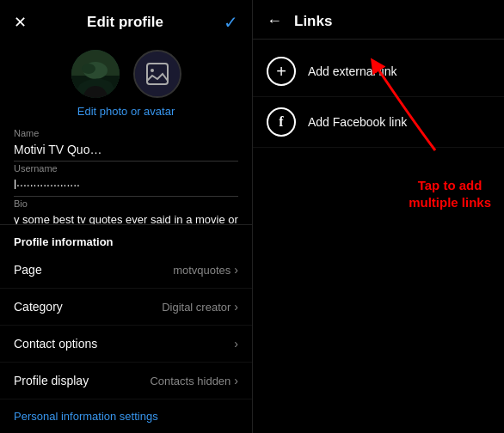 The image size is (504, 433). What do you see at coordinates (95, 74) in the screenshot?
I see `avatar-image` at bounding box center [95, 74].